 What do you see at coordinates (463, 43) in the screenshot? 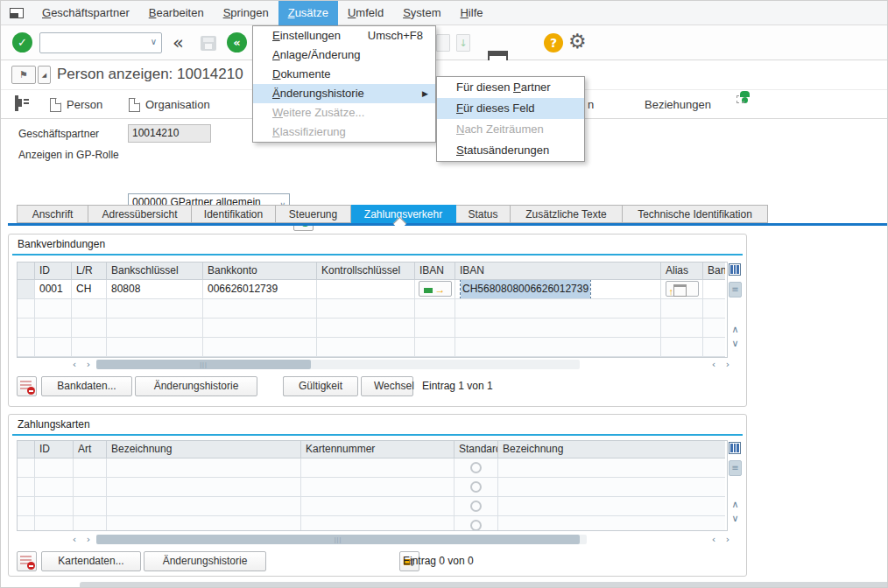
I see `download-icon: ↓` at bounding box center [463, 43].